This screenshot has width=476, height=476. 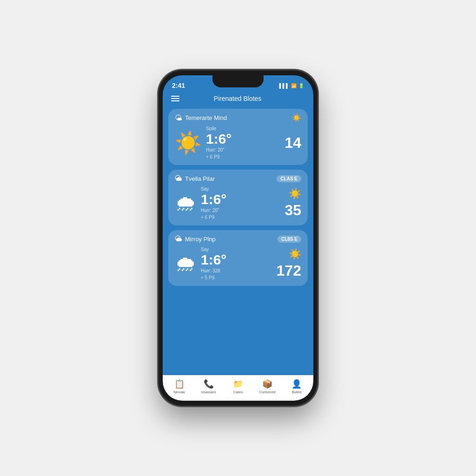 I want to click on nav-item-4: 👤 Buted, so click(x=297, y=387).